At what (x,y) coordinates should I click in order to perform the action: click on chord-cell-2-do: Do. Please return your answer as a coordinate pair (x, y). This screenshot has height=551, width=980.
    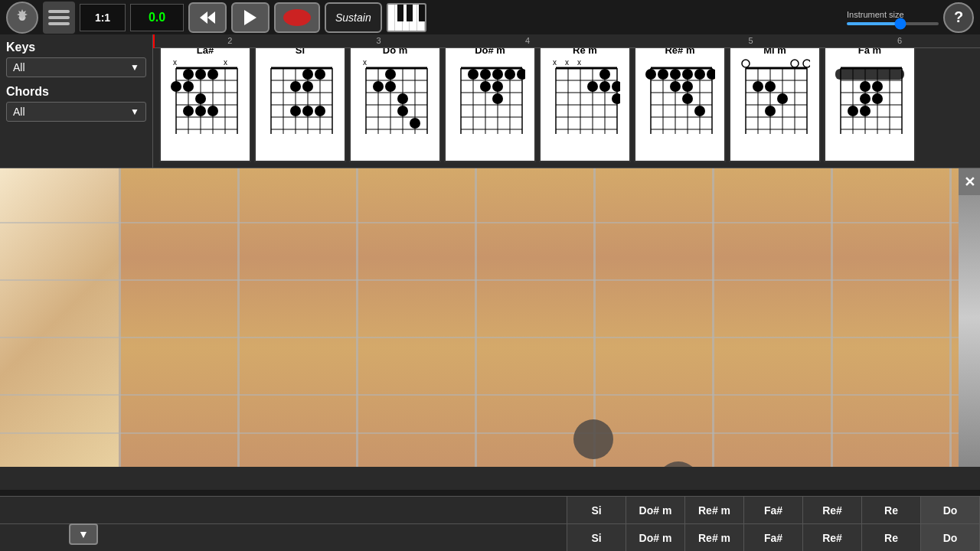
    Looking at the image, I should click on (950, 537).